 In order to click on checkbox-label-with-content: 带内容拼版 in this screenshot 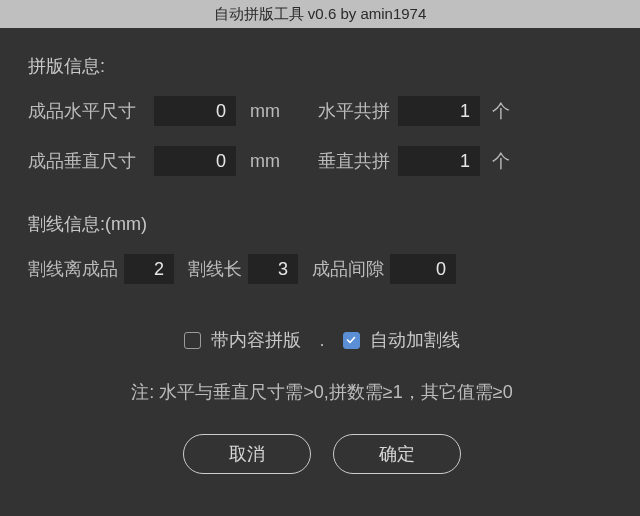, I will do `click(256, 340)`.